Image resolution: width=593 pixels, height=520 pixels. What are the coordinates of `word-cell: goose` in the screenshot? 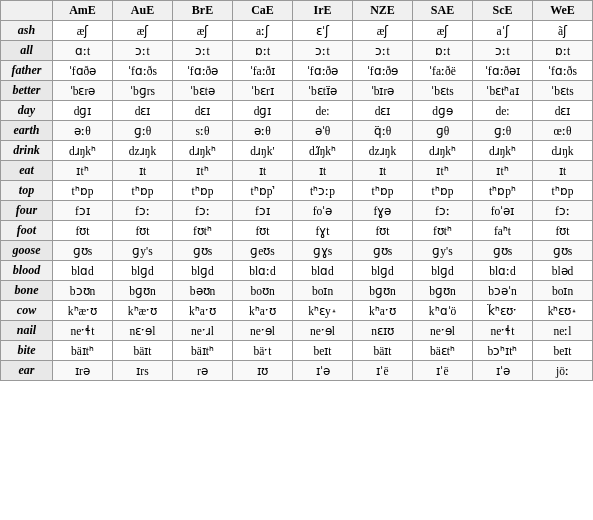 It's located at (27, 251).